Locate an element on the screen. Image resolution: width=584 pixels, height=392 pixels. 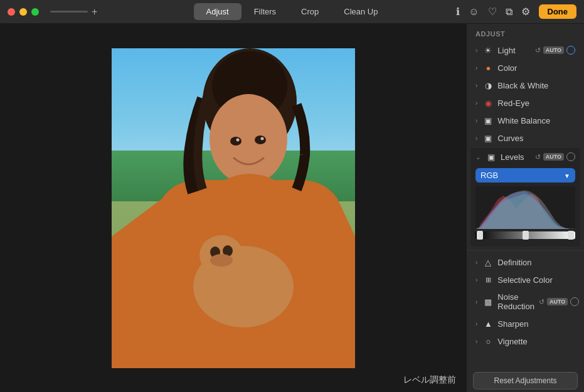
selective-color-icon: ⊞ is located at coordinates (488, 280).